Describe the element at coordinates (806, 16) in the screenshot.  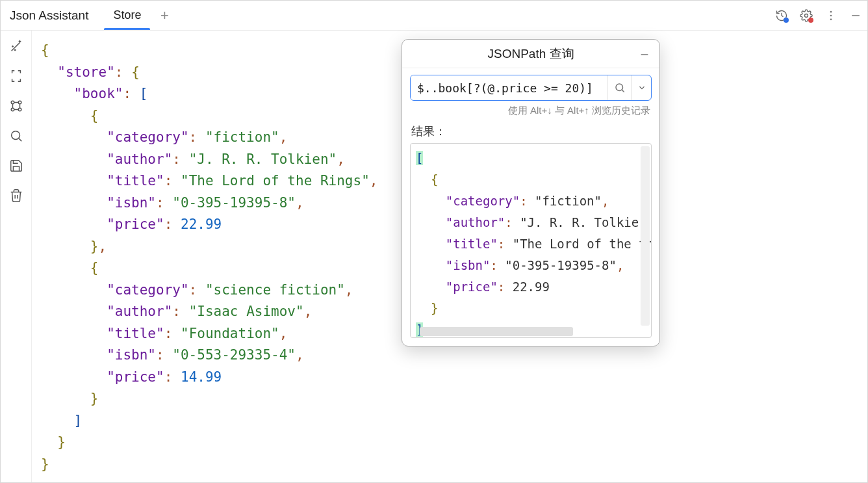
I see `settings-icon` at that location.